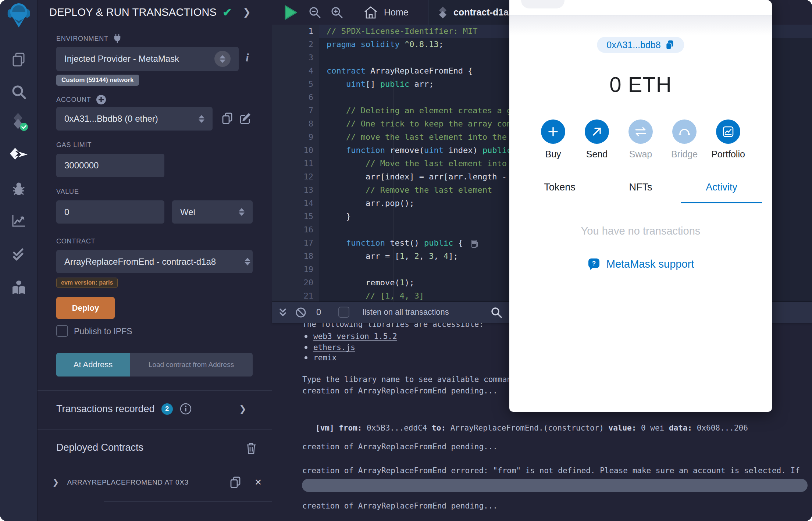 This screenshot has width=812, height=521. I want to click on run-script-play-icon, so click(291, 13).